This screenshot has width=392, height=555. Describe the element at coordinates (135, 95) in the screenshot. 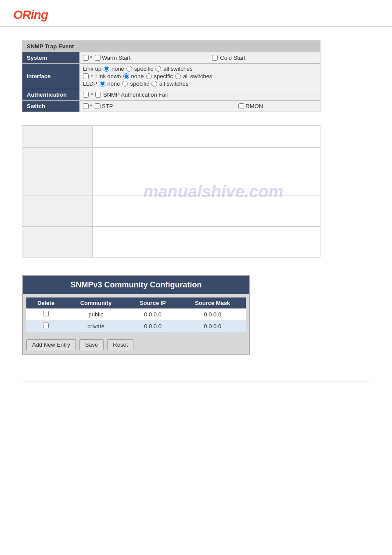

I see `auth-snmp-label: SNMP Authentication Fail` at that location.